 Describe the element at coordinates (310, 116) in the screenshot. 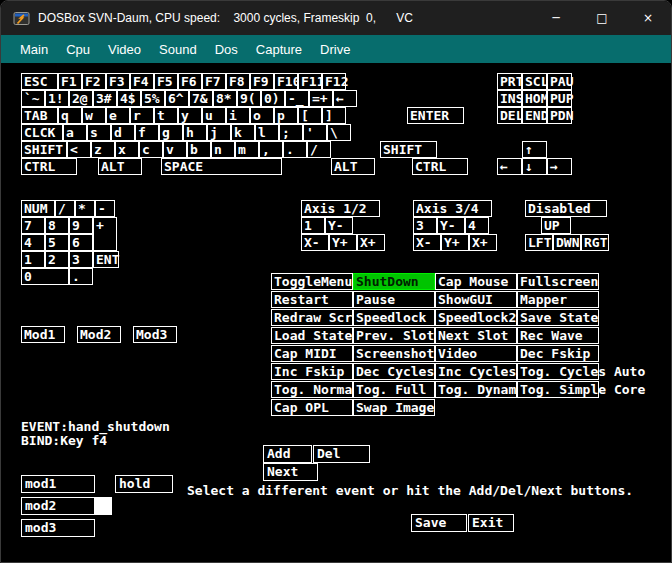

I see `key-lbracket: [` at that location.